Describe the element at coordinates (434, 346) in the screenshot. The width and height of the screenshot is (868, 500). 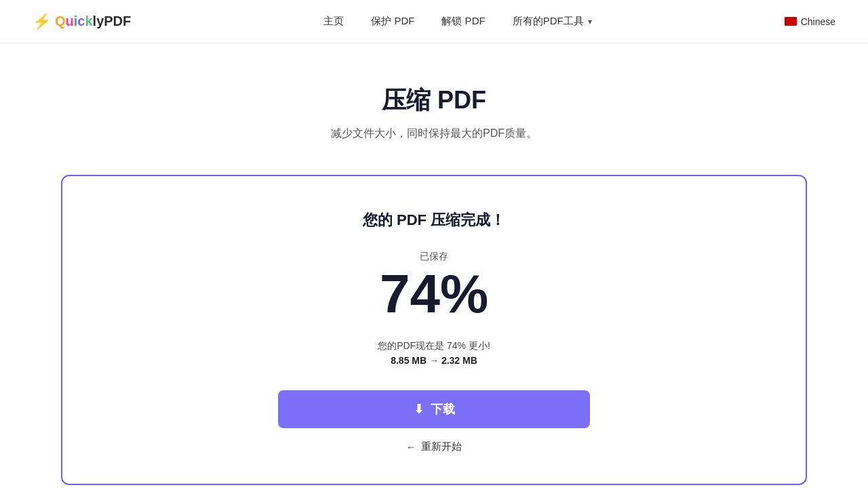
I see `size-info-text: 您的PDF现在是 74% 更小!` at that location.